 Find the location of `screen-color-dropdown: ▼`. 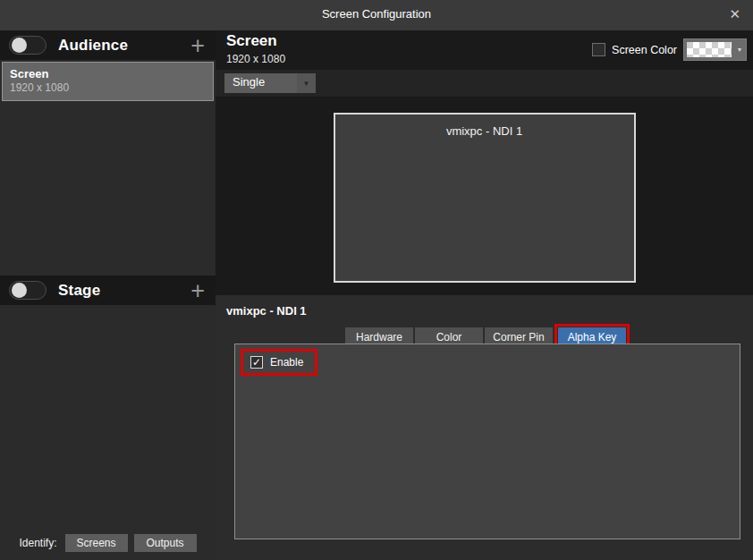

screen-color-dropdown: ▼ is located at coordinates (715, 50).